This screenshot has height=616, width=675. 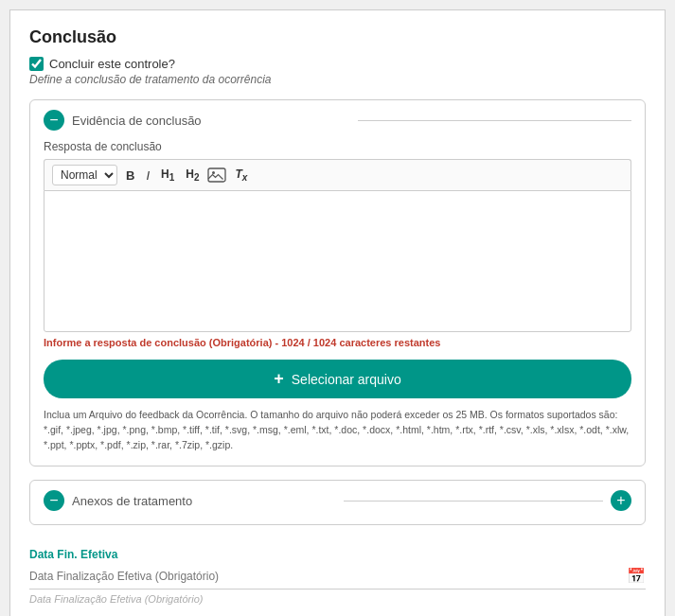 What do you see at coordinates (337, 38) in the screenshot?
I see `page-title: Conclusão` at bounding box center [337, 38].